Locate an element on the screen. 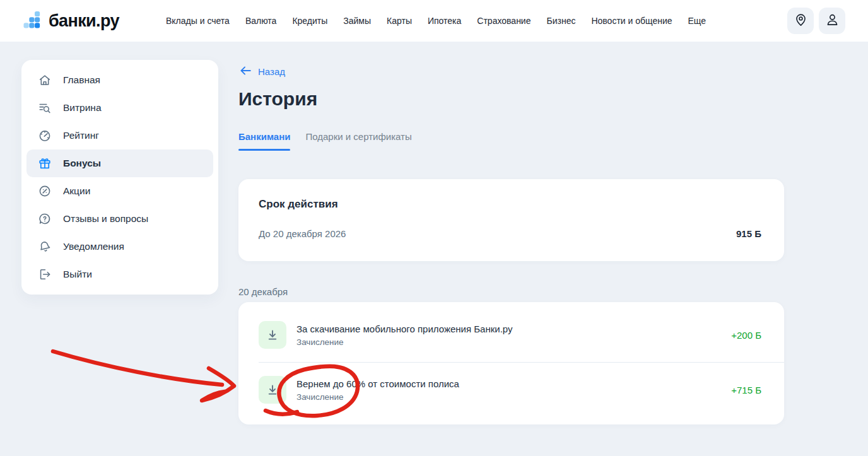 This screenshot has height=456, width=868. page-title: История is located at coordinates (511, 99).